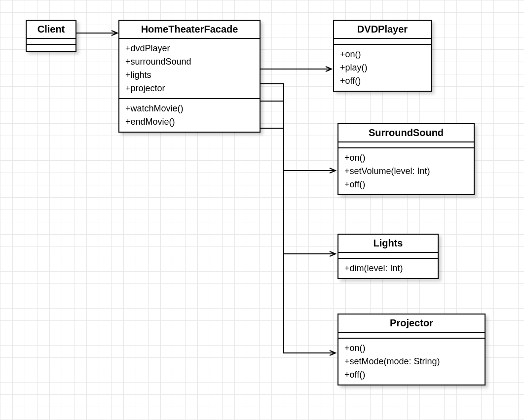 The height and width of the screenshot is (420, 524). What do you see at coordinates (388, 256) in the screenshot?
I see `class-lights: Lights +dim(level: Int)` at bounding box center [388, 256].